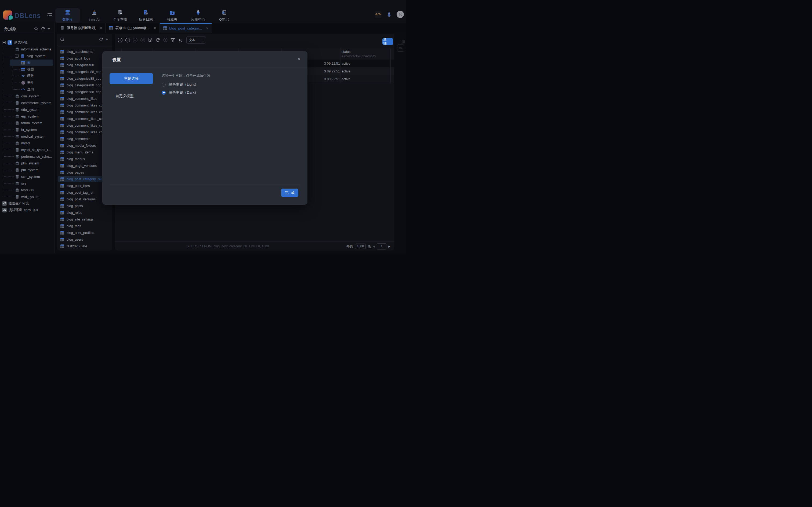 Image resolution: width=812 pixels, height=507 pixels. I want to click on tree-item-ecommerce-system: ecommerce_system, so click(27, 103).